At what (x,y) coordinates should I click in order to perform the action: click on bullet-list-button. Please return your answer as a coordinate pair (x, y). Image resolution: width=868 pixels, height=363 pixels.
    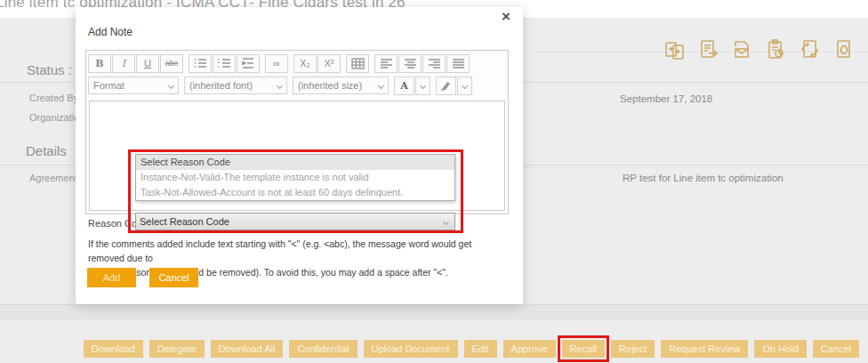
    Looking at the image, I should click on (200, 64).